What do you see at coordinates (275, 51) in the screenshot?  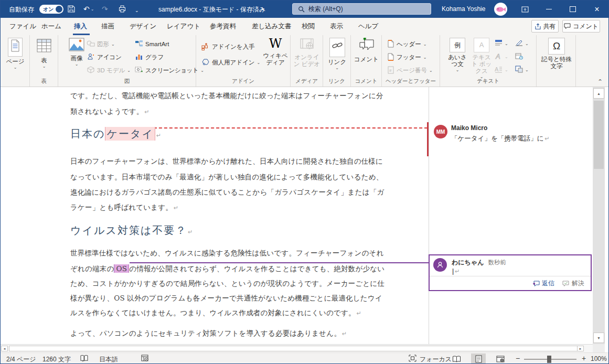 I see `wikipedia-button: W ウィキペディア` at bounding box center [275, 51].